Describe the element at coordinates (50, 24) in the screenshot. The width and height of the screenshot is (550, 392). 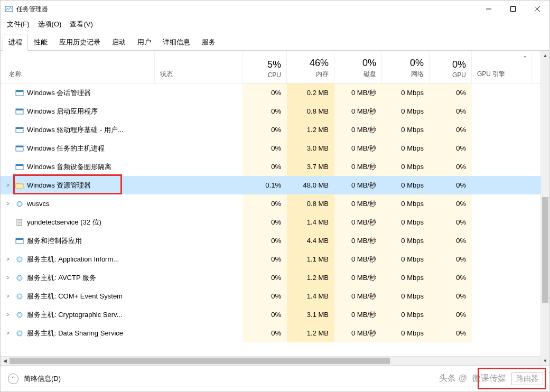
I see `menu-options: 选项(O)` at that location.